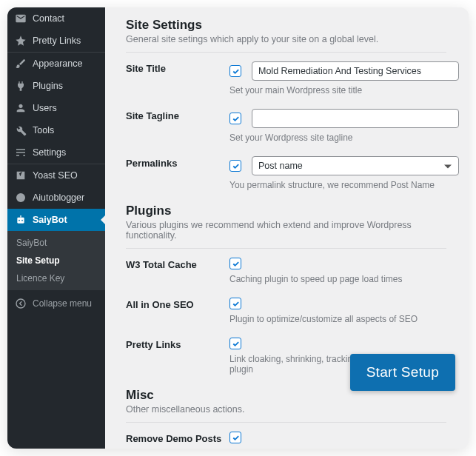  What do you see at coordinates (56, 261) in the screenshot?
I see `sidebar-submenu: SaiyBot Site Setup Licence Key` at bounding box center [56, 261].